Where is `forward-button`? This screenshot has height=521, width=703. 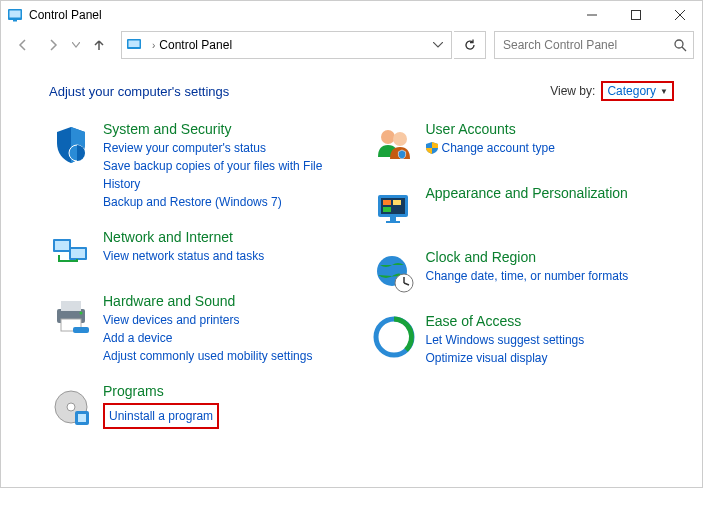
forward-button is located at coordinates (53, 45).